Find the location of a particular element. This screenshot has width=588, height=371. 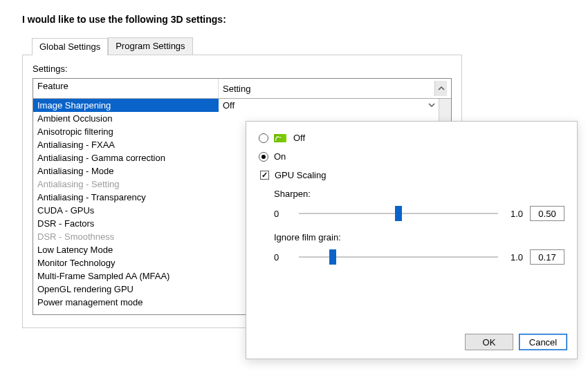

radio-on is located at coordinates (264, 157).